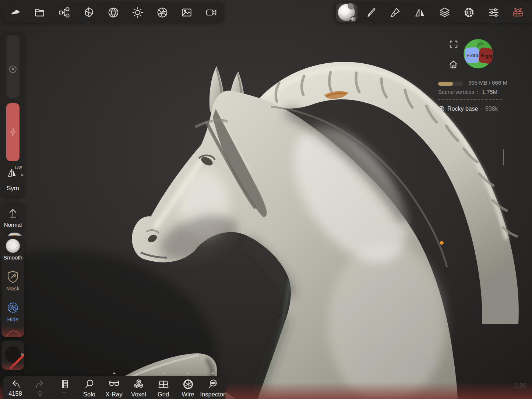  What do you see at coordinates (494, 22) in the screenshot?
I see `sliders-more-dots: ...` at bounding box center [494, 22].